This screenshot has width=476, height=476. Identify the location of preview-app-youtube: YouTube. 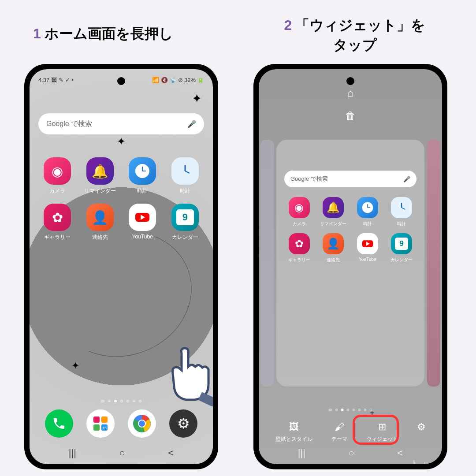
(368, 248).